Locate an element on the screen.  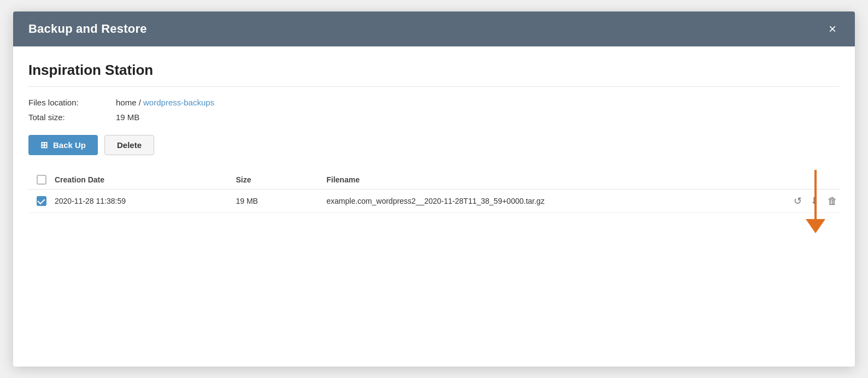
total-size-value: 19 MB is located at coordinates (128, 117).